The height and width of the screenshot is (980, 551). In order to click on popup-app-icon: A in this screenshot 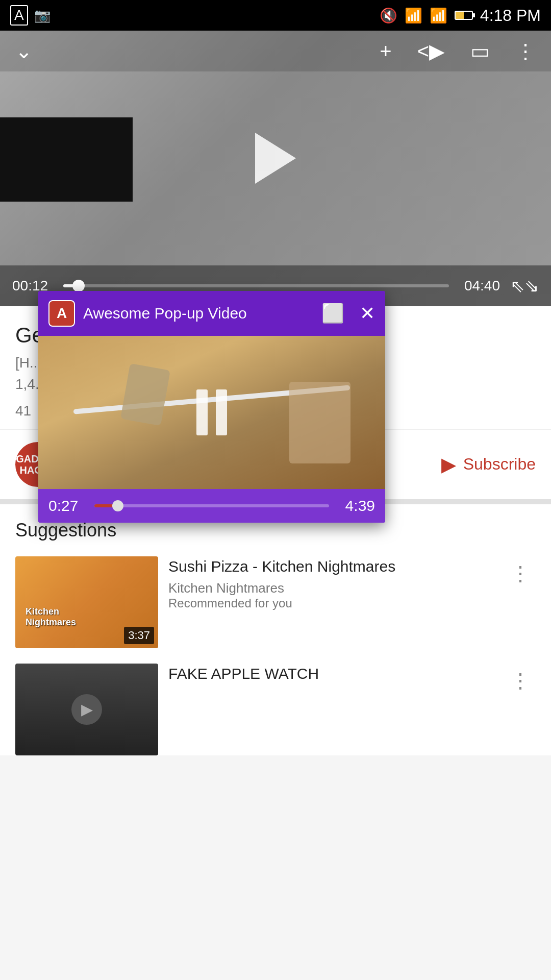, I will do `click(62, 313)`.